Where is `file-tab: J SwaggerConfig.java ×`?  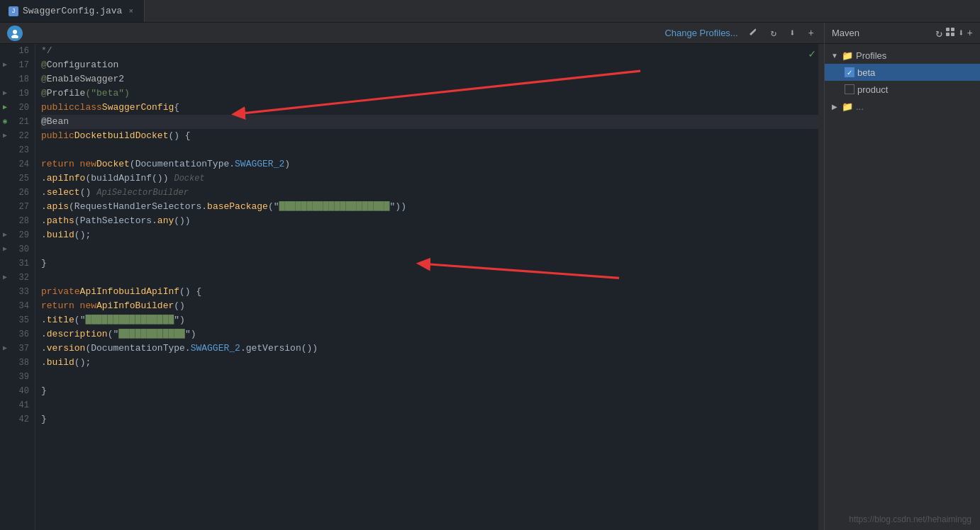
file-tab: J SwaggerConfig.java × is located at coordinates (72, 11).